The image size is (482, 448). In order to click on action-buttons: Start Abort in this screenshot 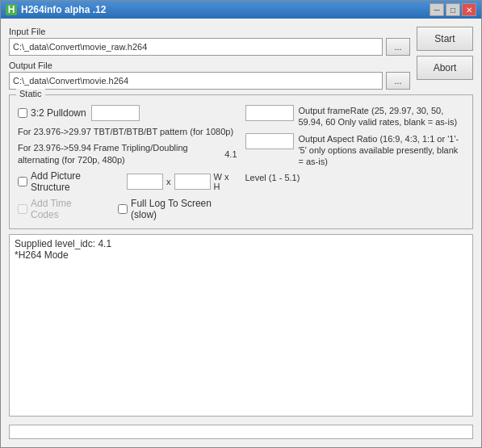, I will do `click(445, 53)`.